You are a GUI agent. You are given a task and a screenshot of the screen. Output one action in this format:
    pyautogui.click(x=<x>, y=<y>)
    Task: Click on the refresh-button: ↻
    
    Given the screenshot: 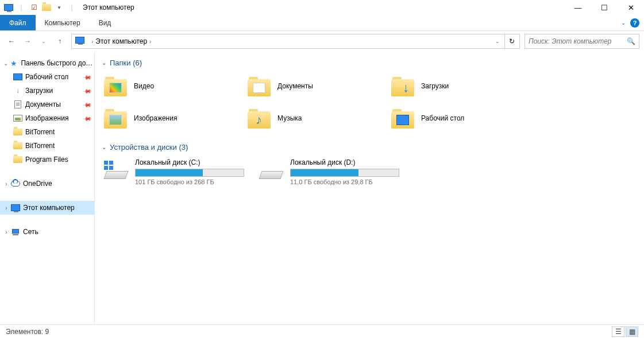 What is the action you would take?
    pyautogui.click(x=511, y=41)
    